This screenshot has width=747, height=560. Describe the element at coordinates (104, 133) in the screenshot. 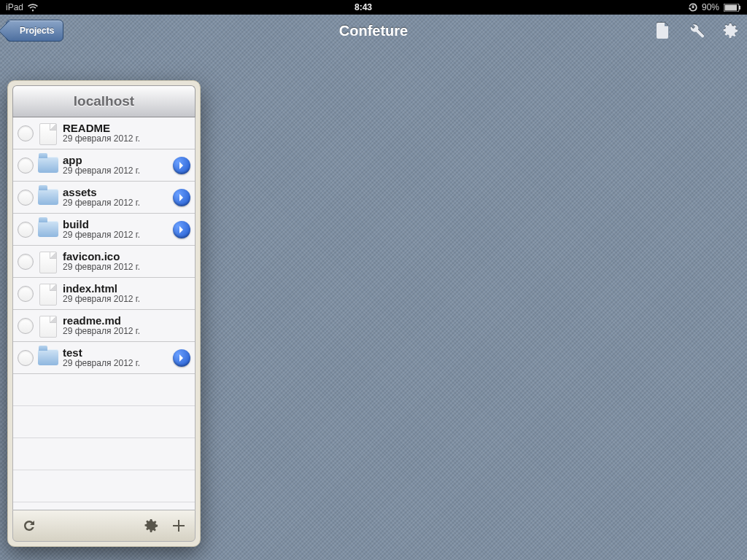

I see `file-row: README29 февраля 2012 г.` at that location.